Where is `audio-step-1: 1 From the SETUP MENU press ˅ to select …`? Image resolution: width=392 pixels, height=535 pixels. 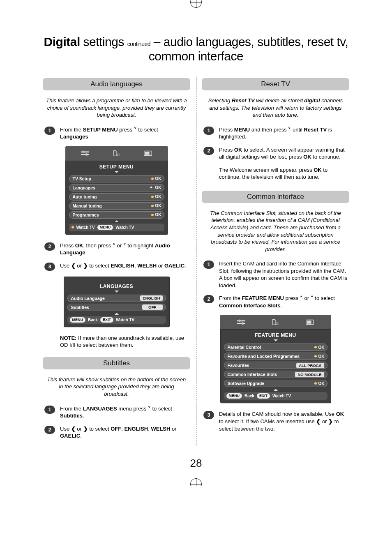
audio-step-1: 1 From the SETUP MENU press ˅ to select … is located at coordinates (117, 133).